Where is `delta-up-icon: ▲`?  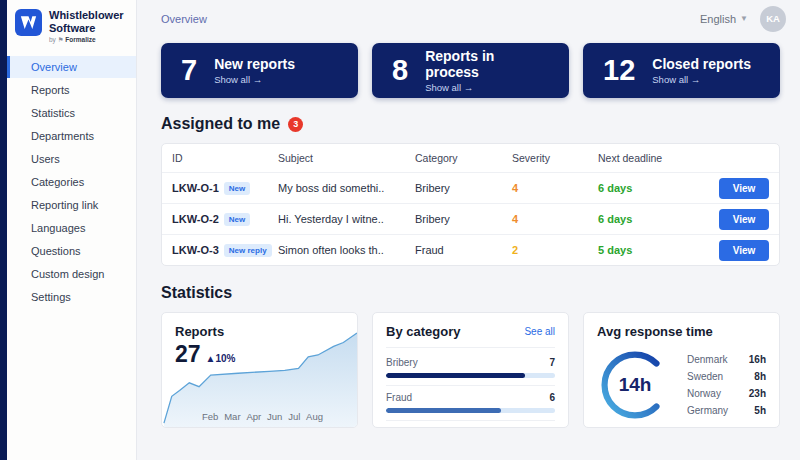 delta-up-icon: ▲ is located at coordinates (211, 358).